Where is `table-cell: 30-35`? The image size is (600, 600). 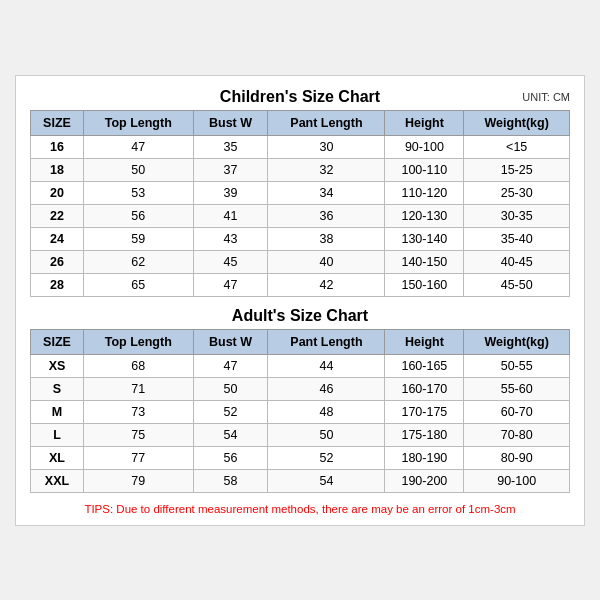 table-cell: 30-35 is located at coordinates (517, 216).